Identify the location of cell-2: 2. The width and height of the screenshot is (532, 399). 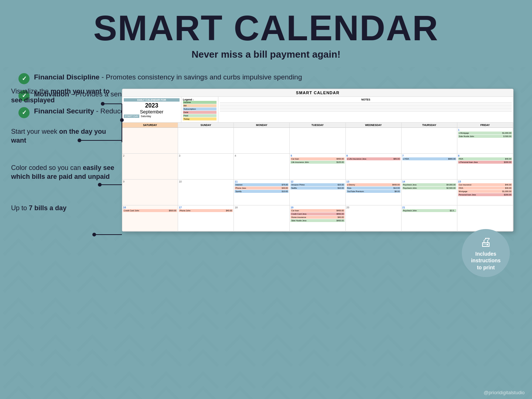
(150, 167).